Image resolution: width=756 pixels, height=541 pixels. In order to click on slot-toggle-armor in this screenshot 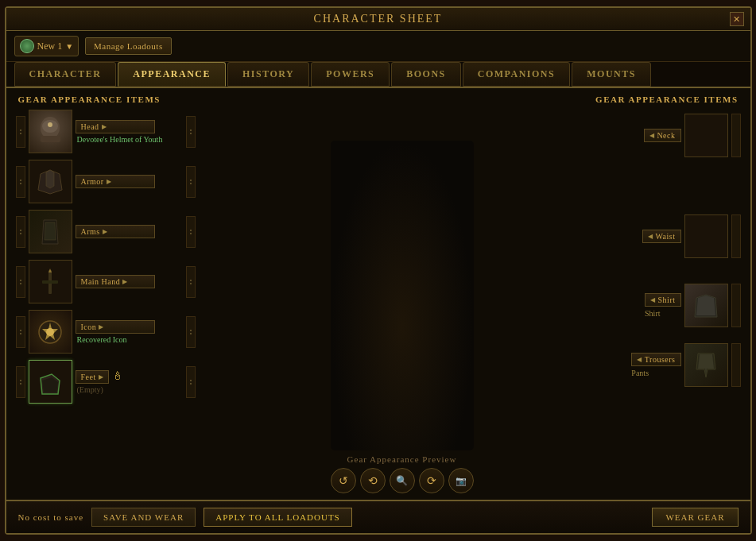, I will do `click(21, 182)`.